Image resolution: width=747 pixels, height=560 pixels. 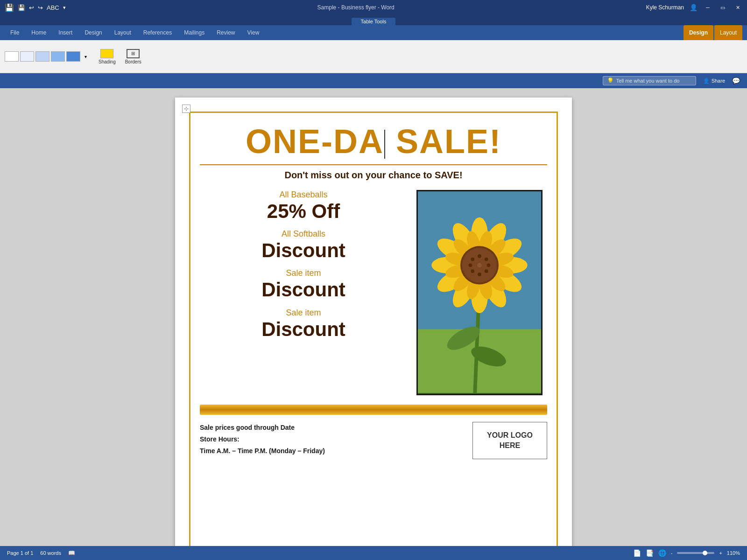 What do you see at coordinates (303, 285) in the screenshot?
I see `sale-item-2: Sale item Discount` at bounding box center [303, 285].